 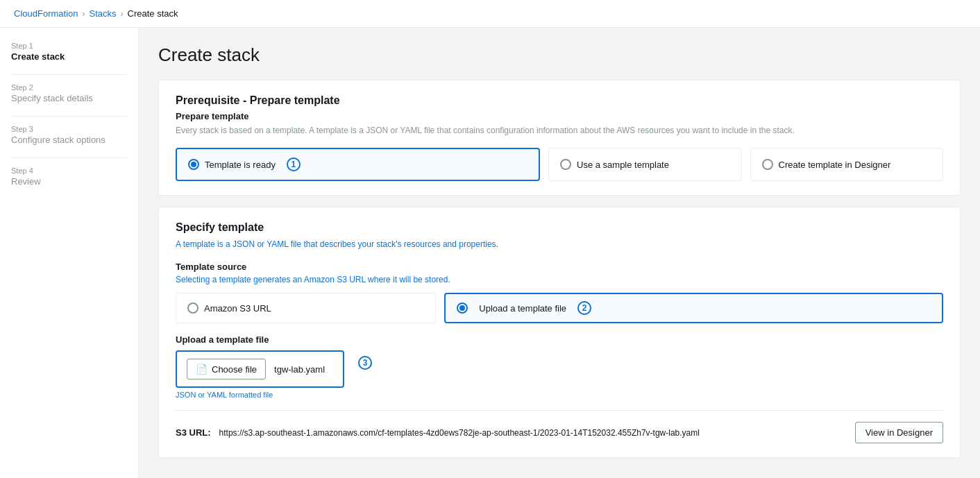 What do you see at coordinates (490, 14) in the screenshot?
I see `breadcrumb: CloudFormation › Stacks › Create stack` at bounding box center [490, 14].